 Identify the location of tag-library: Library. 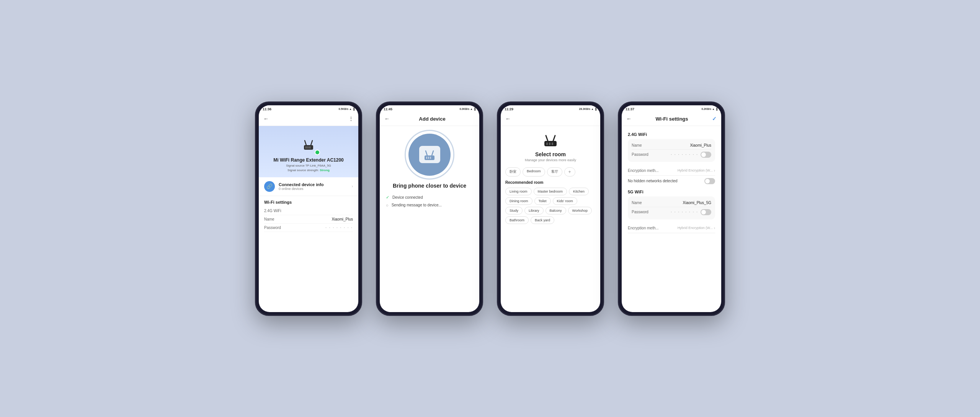
(534, 211).